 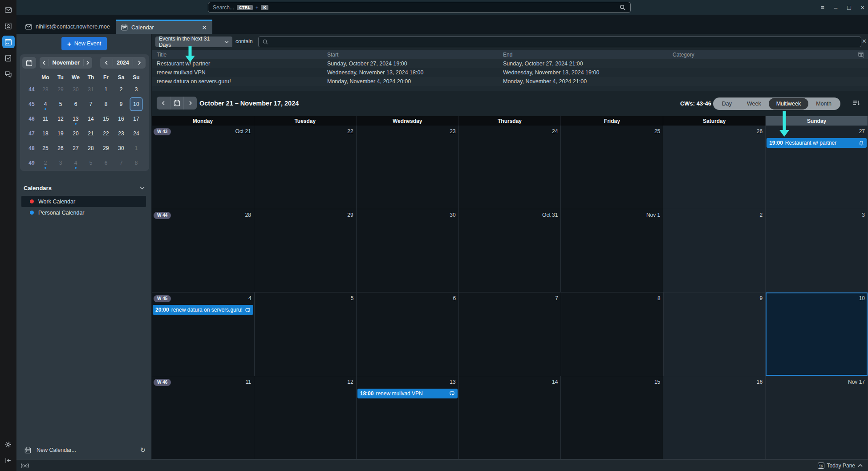 What do you see at coordinates (408, 418) in the screenshot?
I see `calendar-day-cell: 1318:00renew mullvad VPN` at bounding box center [408, 418].